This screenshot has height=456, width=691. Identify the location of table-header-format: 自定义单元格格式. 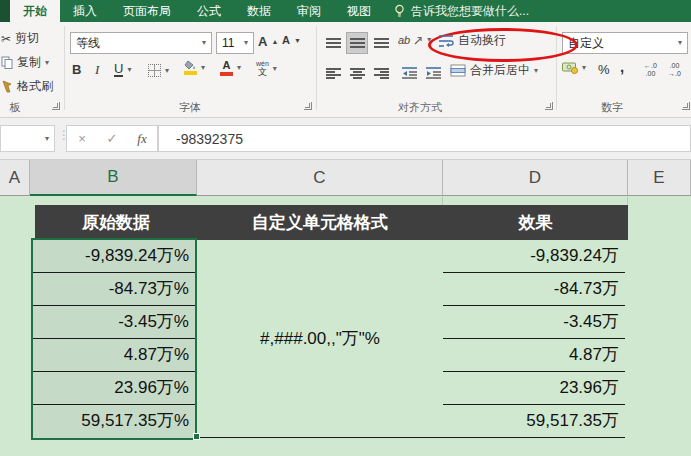
(320, 222).